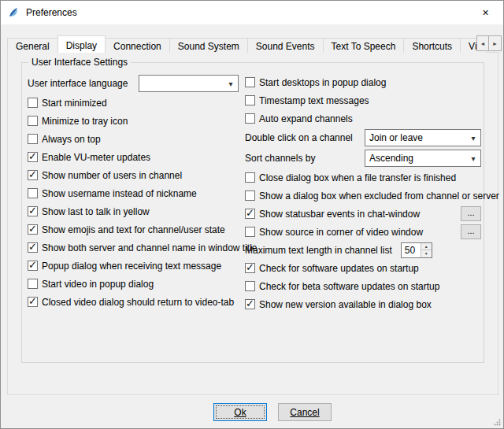 The height and width of the screenshot is (429, 504). What do you see at coordinates (363, 304) in the screenshot?
I see `checkbox-new-version-dialog: ✓ Show new version available in dialog b…` at bounding box center [363, 304].